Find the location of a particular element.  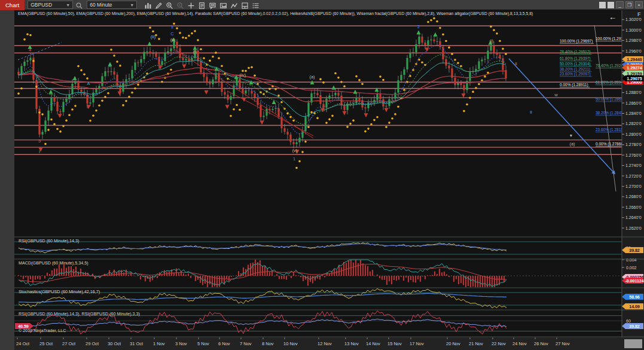

price-tick-label: 1.3020'0 is located at coordinates (634, 19).